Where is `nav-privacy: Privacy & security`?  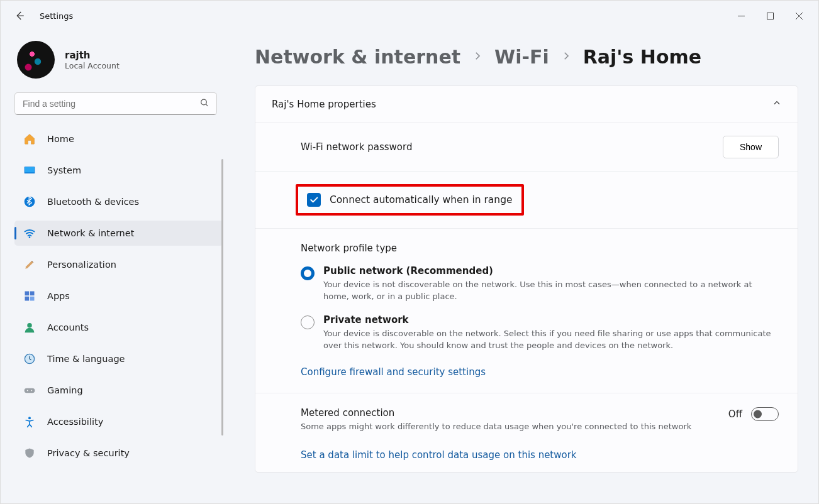 nav-privacy: Privacy & security is located at coordinates (119, 453).